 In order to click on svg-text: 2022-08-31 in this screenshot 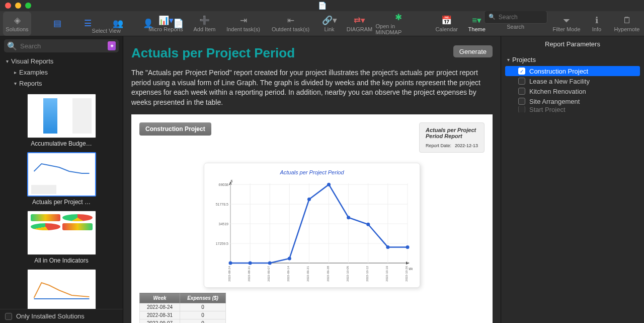, I will do `click(249, 274)`.